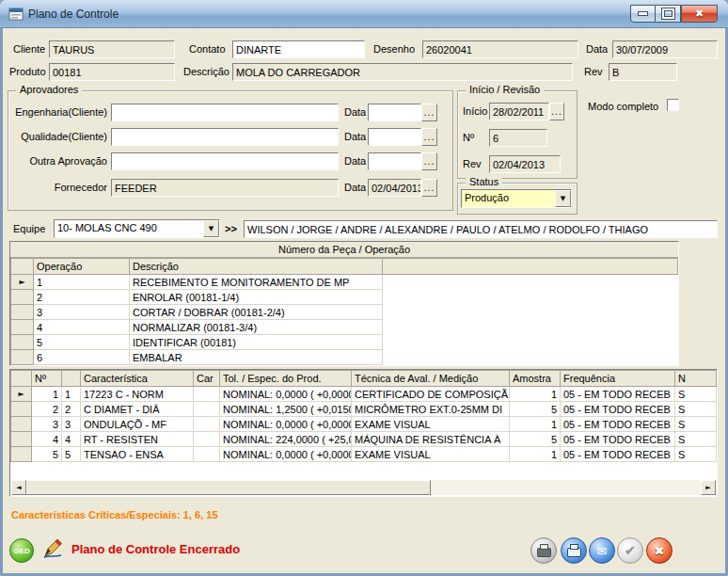  I want to click on window-title: Plano de Controle, so click(73, 14).